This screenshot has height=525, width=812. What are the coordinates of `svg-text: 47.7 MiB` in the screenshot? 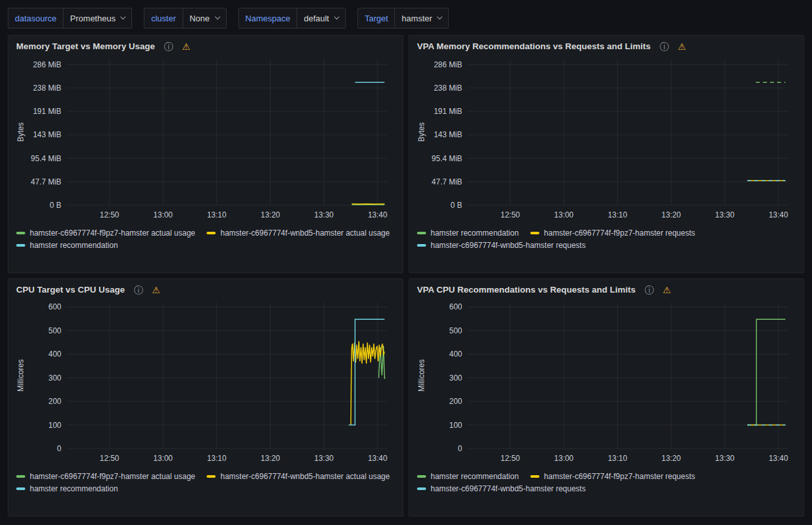 It's located at (447, 182).